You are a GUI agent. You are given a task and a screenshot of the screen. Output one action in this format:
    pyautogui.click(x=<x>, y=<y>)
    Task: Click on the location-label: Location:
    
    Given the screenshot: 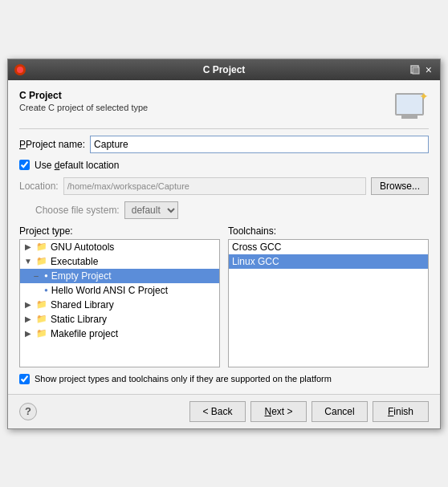 What is the action you would take?
    pyautogui.click(x=39, y=186)
    